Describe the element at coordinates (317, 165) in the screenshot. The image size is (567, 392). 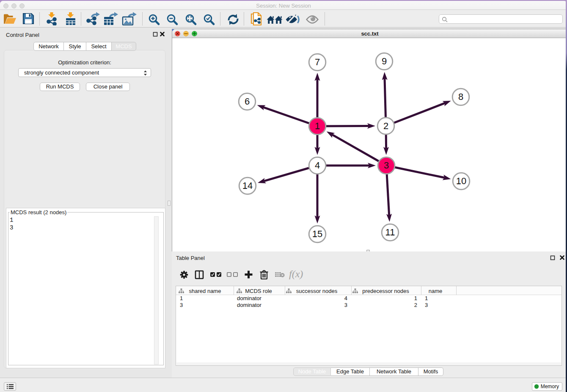
I see `svg-text: 4` at that location.